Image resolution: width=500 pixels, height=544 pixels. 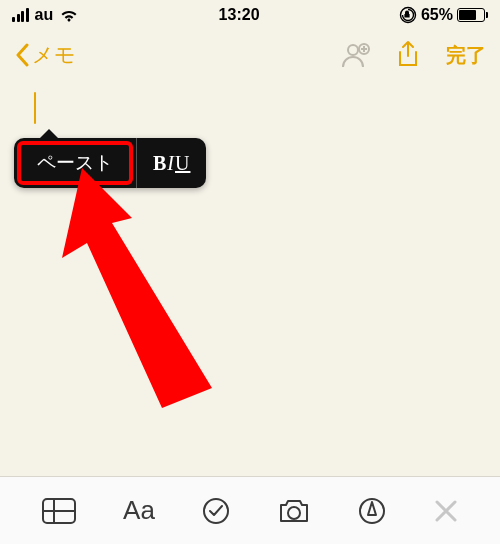 I want to click on battery-icon, so click(x=472, y=15).